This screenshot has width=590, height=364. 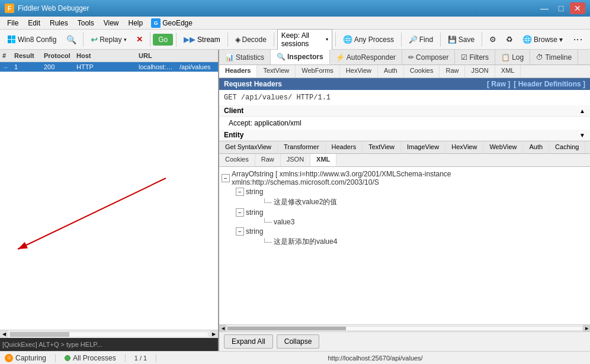 What do you see at coordinates (287, 328) in the screenshot?
I see `xml-scroll-thumb` at bounding box center [287, 328].